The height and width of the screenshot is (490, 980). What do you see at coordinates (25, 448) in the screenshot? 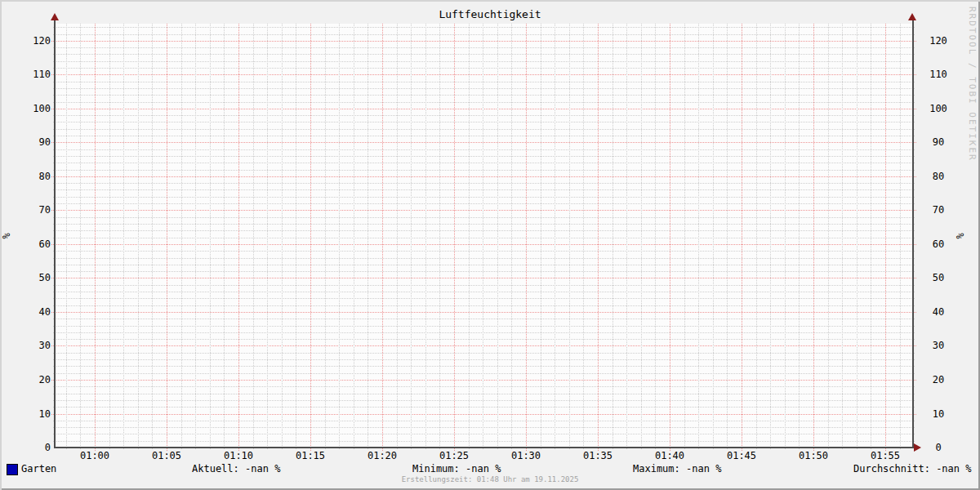
I see `y-tick-label-left: 0` at bounding box center [25, 448].